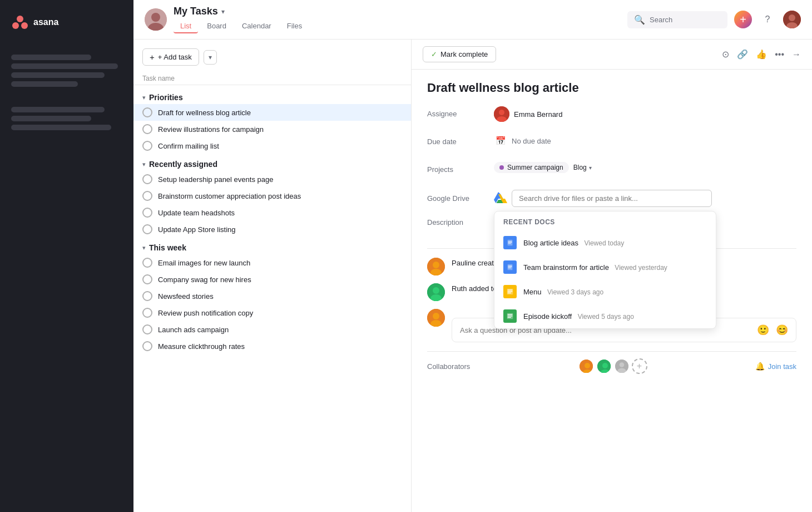  What do you see at coordinates (574, 243) in the screenshot?
I see `gdrive-doc-info: Blog article ideas Viewed today` at bounding box center [574, 243].